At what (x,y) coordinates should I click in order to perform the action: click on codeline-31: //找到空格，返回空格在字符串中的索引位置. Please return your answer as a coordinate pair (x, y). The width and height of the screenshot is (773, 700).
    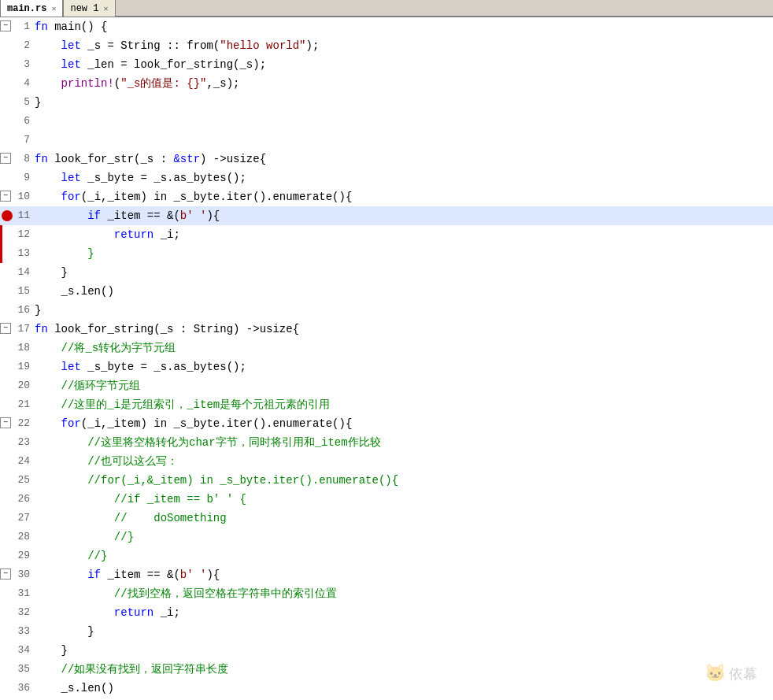
    Looking at the image, I should click on (404, 594).